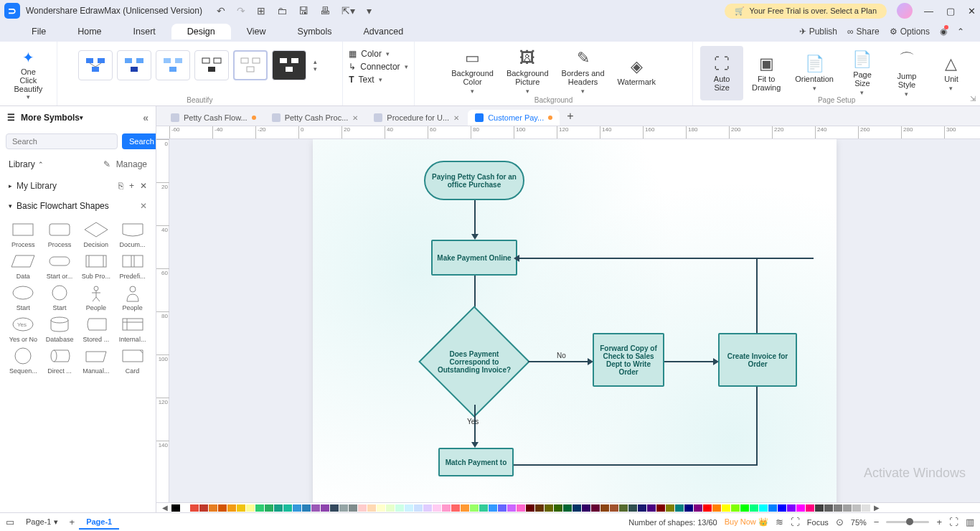  I want to click on borders-headers-button: ✎Borders and Headers▾, so click(583, 72).